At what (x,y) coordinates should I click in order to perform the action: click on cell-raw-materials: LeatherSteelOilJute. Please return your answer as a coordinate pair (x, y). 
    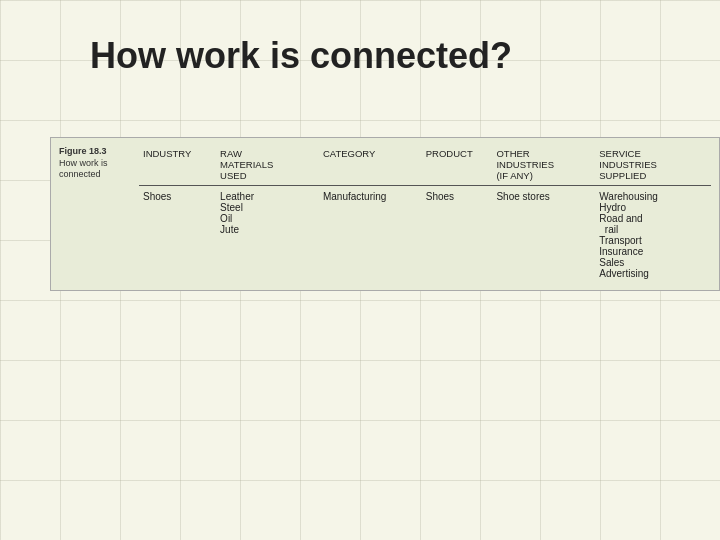
    Looking at the image, I should click on (268, 234).